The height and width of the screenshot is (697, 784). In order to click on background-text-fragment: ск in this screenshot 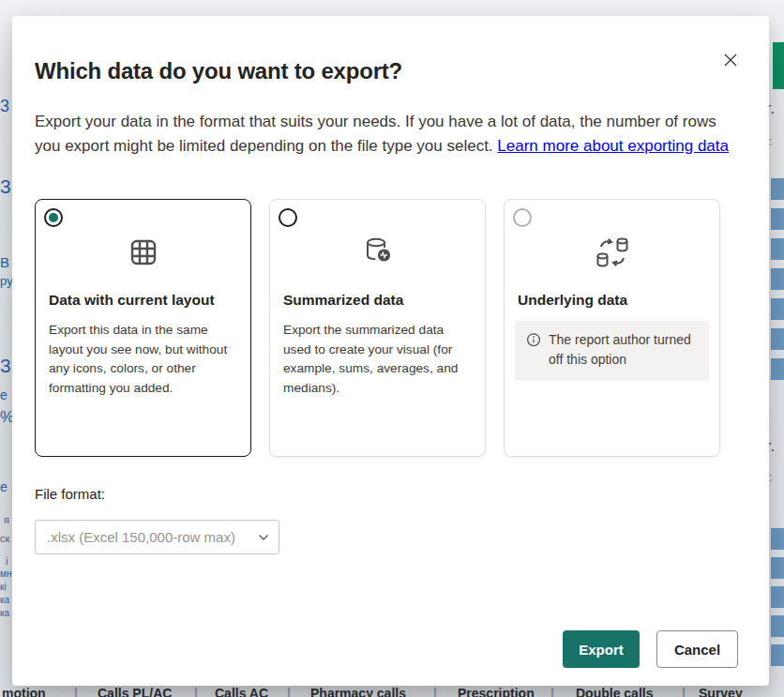, I will do `click(5, 538)`.